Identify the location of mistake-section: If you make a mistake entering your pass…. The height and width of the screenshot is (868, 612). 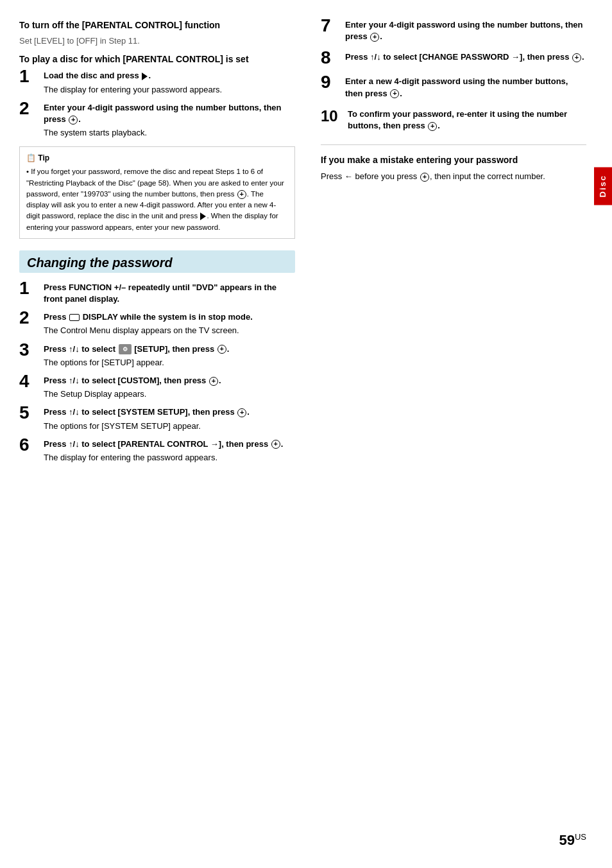
(454, 168).